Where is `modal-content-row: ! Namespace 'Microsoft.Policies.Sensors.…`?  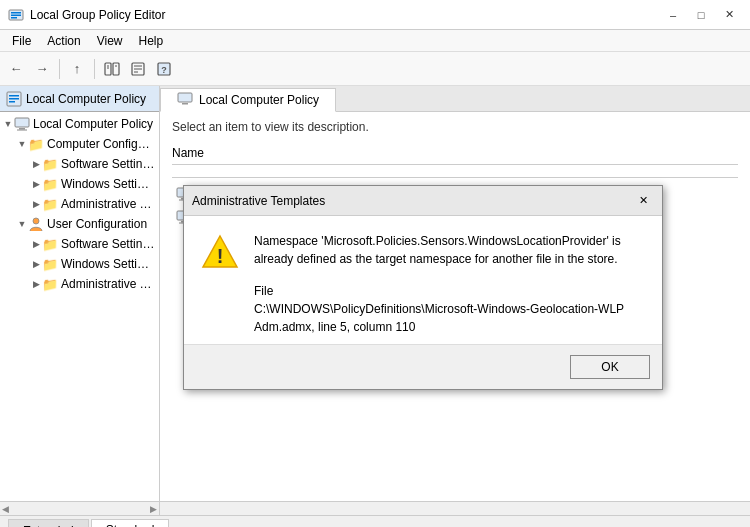
modal-content-row: ! Namespace 'Microsoft.Policies.Sensors.… is located at coordinates (423, 284).